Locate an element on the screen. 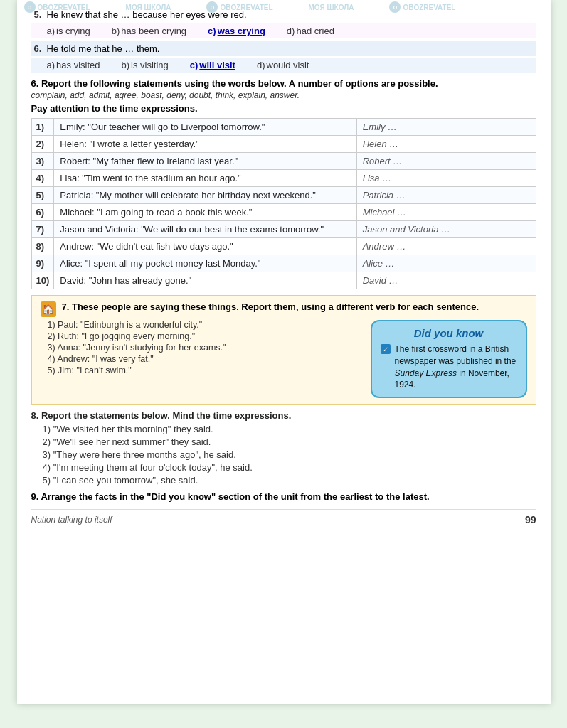 The image size is (567, 728). did-you-know-box: Did you know The first crossword in a Br… is located at coordinates (449, 359).